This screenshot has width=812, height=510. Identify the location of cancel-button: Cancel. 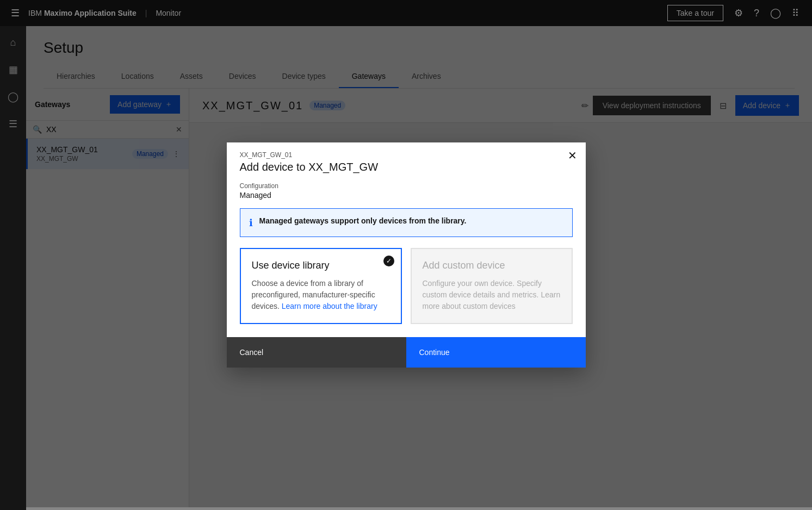
(317, 352).